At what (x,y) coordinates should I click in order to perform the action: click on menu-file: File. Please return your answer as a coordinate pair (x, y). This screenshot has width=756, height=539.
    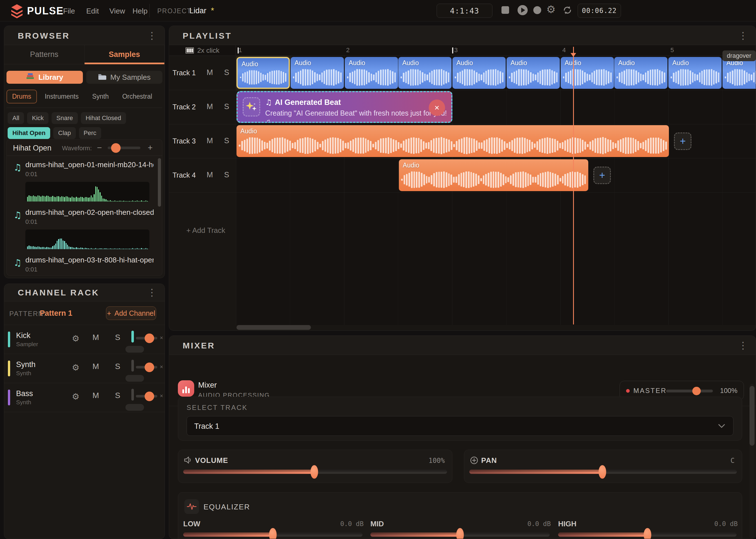
    Looking at the image, I should click on (69, 11).